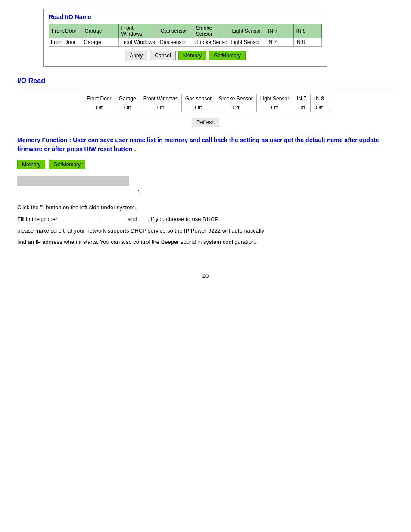 The height and width of the screenshot is (532, 411). Describe the element at coordinates (136, 56) in the screenshot. I see `apply-button: Apply` at that location.